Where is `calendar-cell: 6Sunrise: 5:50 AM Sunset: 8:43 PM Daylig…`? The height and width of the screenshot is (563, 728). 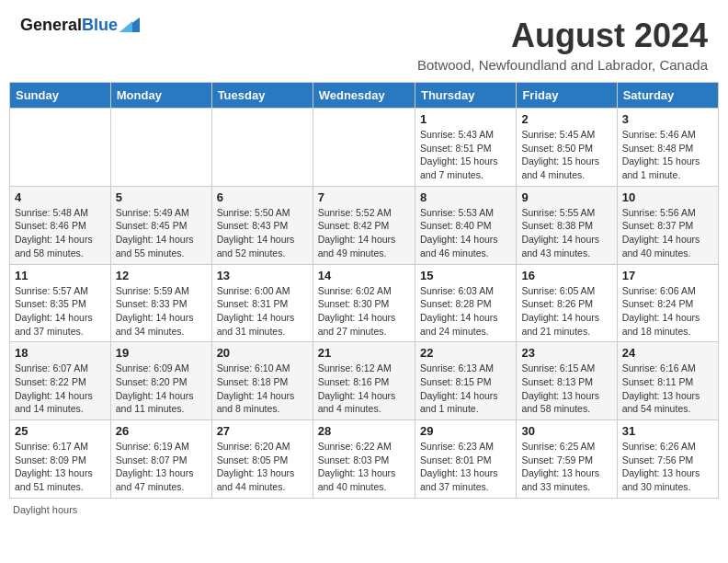
calendar-cell: 6Sunrise: 5:50 AM Sunset: 8:43 PM Daylig… is located at coordinates (262, 224).